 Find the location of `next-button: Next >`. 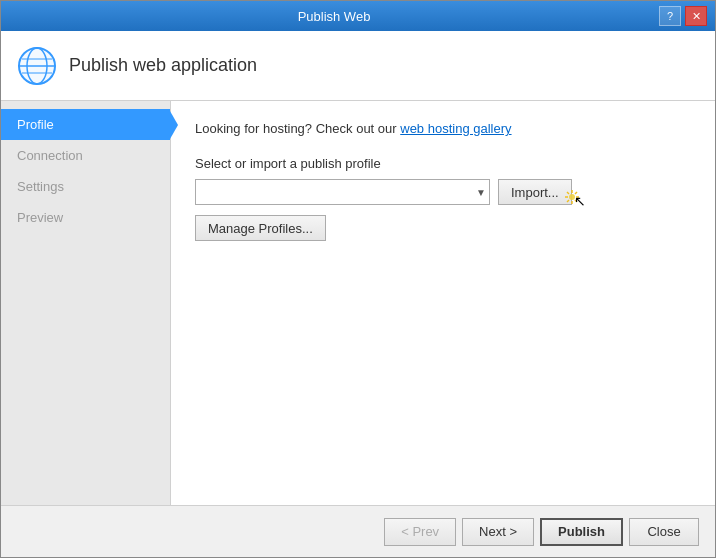

next-button: Next > is located at coordinates (498, 532).